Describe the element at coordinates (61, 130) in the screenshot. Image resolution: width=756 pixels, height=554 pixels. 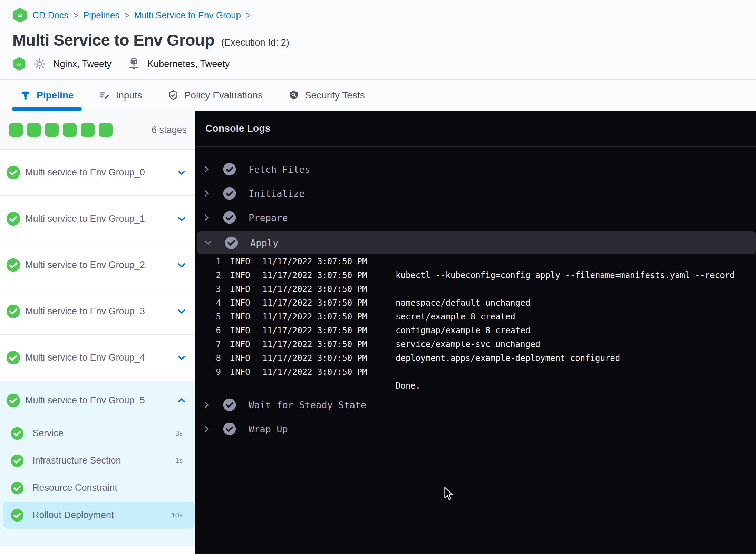
I see `stage-progress-squares` at that location.